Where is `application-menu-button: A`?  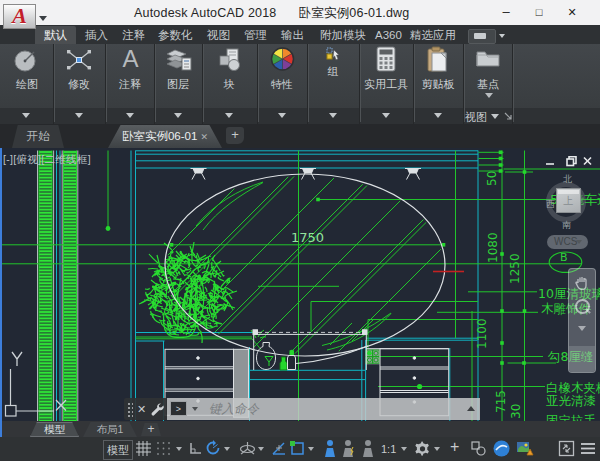
application-menu-button: A is located at coordinates (20, 16).